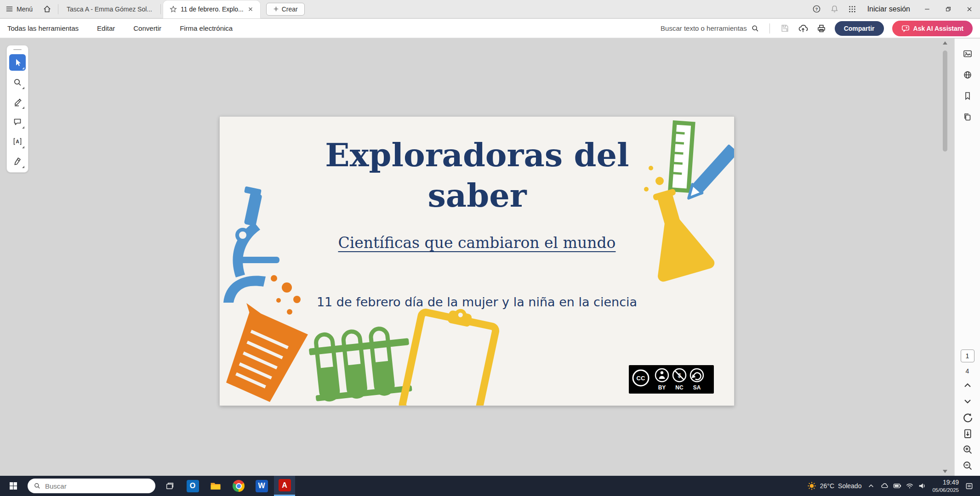  Describe the element at coordinates (17, 102) in the screenshot. I see `highlight-tool-button` at that location.